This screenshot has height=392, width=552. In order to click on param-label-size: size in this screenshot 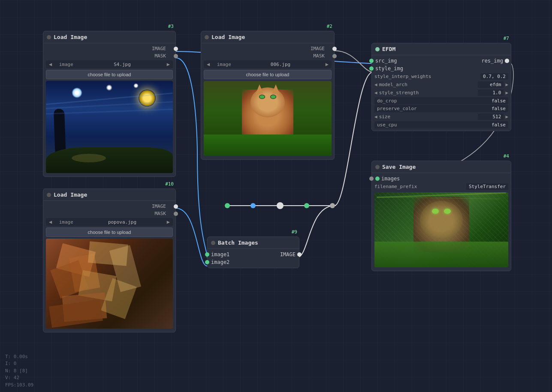, I will do `click(428, 117)`.